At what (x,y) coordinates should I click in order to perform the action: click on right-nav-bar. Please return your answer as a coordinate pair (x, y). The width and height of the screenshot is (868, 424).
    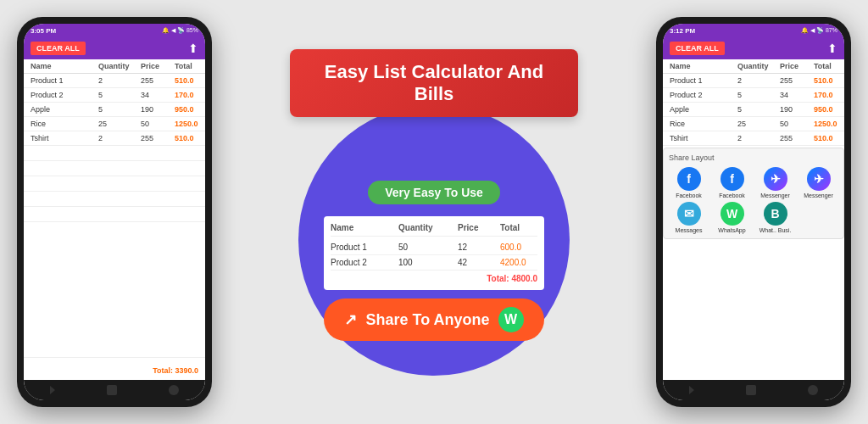
    Looking at the image, I should click on (754, 390).